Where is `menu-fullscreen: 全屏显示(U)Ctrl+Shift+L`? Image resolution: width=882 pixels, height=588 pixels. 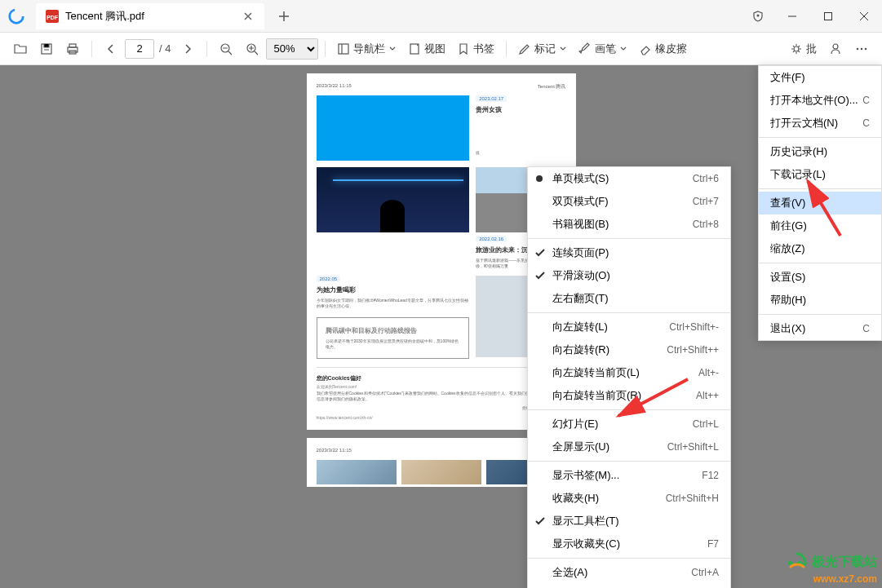 menu-fullscreen: 全屏显示(U)Ctrl+Shift+L is located at coordinates (629, 447).